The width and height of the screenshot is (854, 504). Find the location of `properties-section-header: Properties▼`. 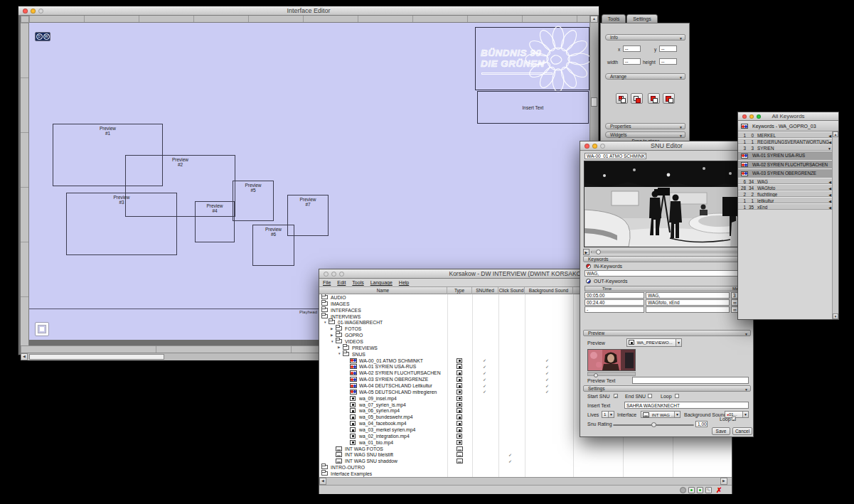

properties-section-header: Properties▼ is located at coordinates (646, 127).